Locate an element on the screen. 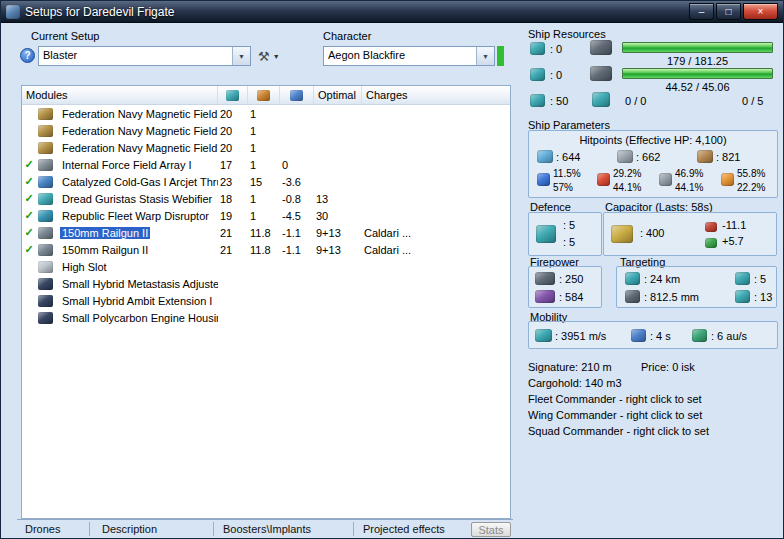 Image resolution: width=784 pixels, height=539 pixels. character-value: Aegon Blackfire is located at coordinates (400, 56).